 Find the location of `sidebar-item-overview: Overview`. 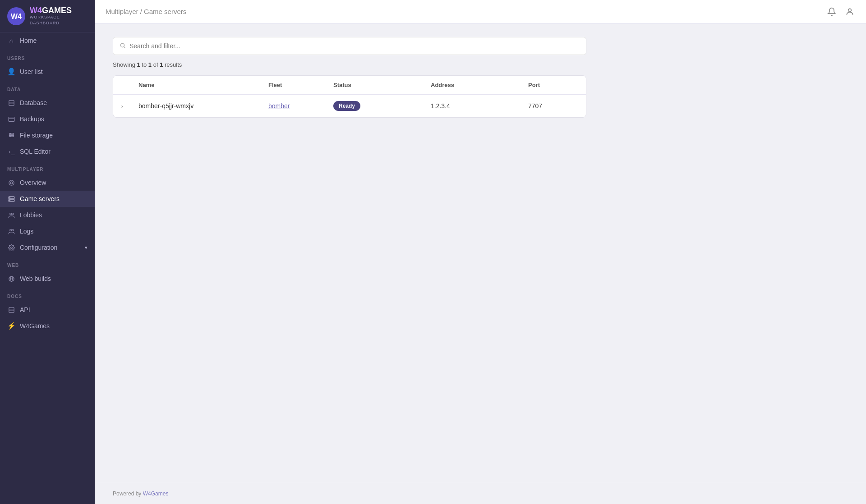

sidebar-item-overview: Overview is located at coordinates (47, 183).